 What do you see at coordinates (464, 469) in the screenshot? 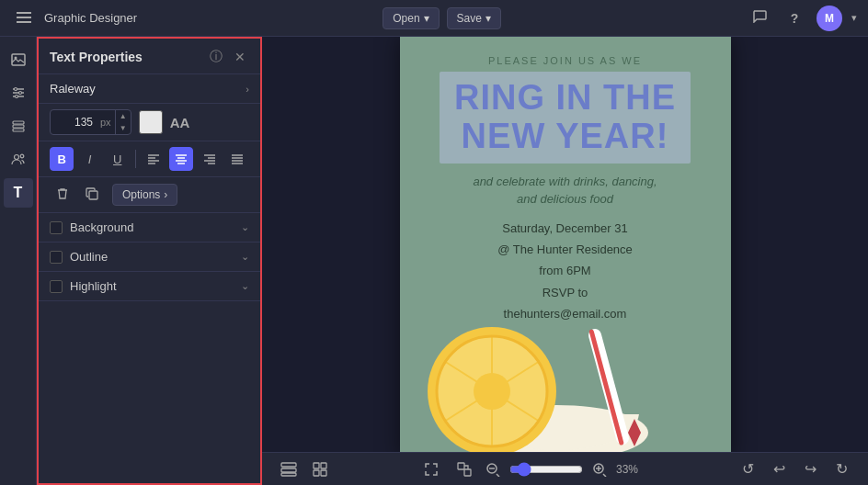
I see `resize-icon` at bounding box center [464, 469].